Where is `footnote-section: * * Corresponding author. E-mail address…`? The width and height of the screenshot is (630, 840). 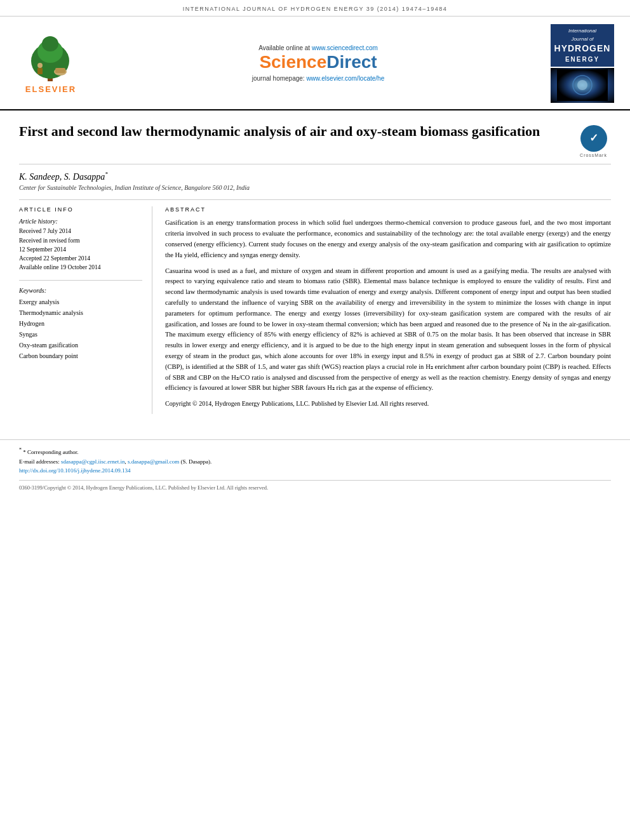
footnote-section: * * Corresponding author. E-mail address… is located at coordinates (315, 460).